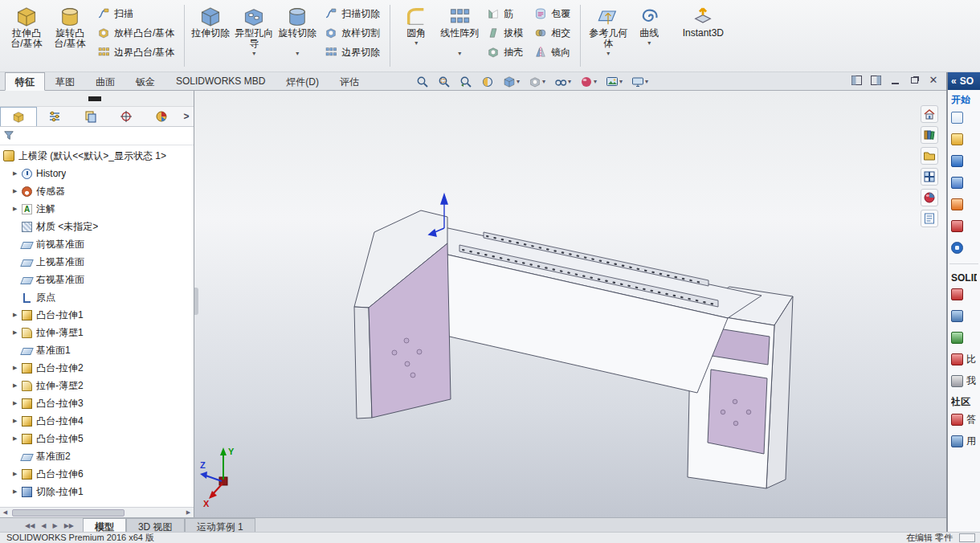 The height and width of the screenshot is (543, 980). I want to click on swept-boss-button: 扫描, so click(136, 14).